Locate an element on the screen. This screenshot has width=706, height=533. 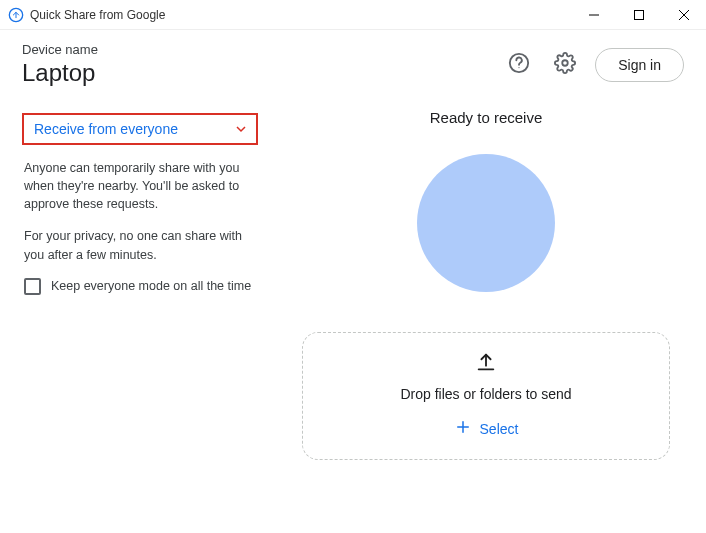
description-privacy: For your privacy, no one can share with … is located at coordinates (140, 245).